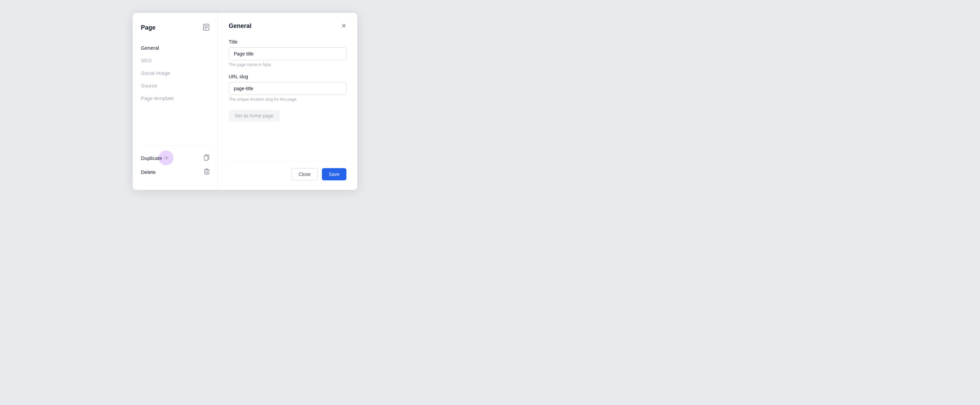 The width and height of the screenshot is (980, 405). Describe the element at coordinates (175, 85) in the screenshot. I see `sidebar-item-source: Source` at that location.